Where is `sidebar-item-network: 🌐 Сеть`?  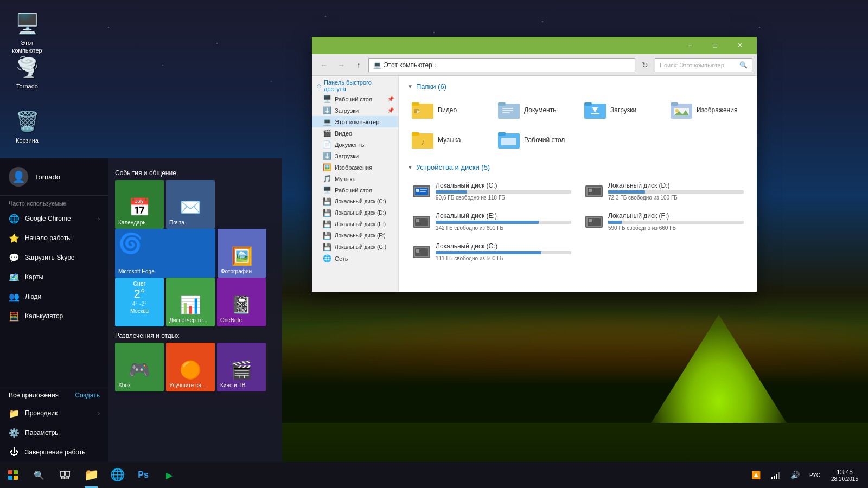
sidebar-item-network: 🌐 Сеть is located at coordinates (355, 258).